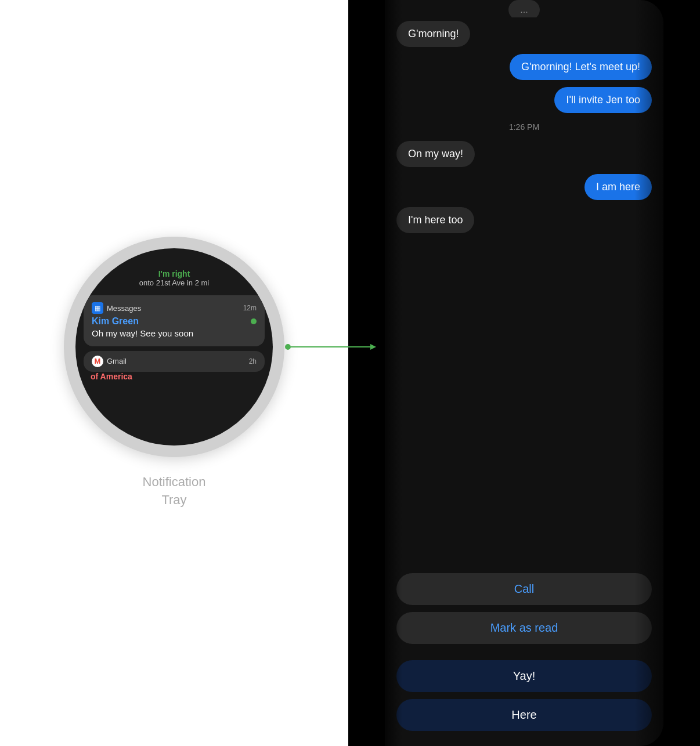 This screenshot has width=700, height=746. Describe the element at coordinates (174, 283) in the screenshot. I see `nav-desc-text: onto 21st Ave in 2 mi` at that location.